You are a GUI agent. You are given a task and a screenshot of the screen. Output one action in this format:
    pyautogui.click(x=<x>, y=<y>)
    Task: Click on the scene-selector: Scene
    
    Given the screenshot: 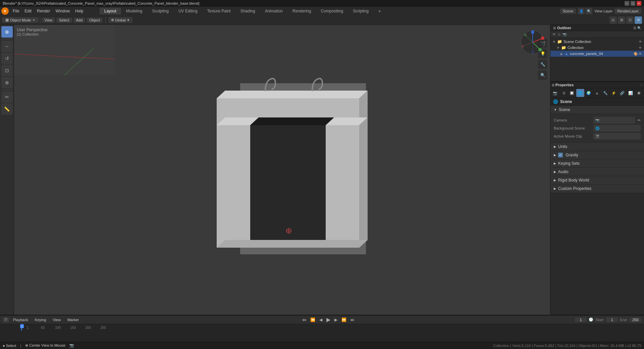 What is the action you would take?
    pyautogui.click(x=568, y=11)
    